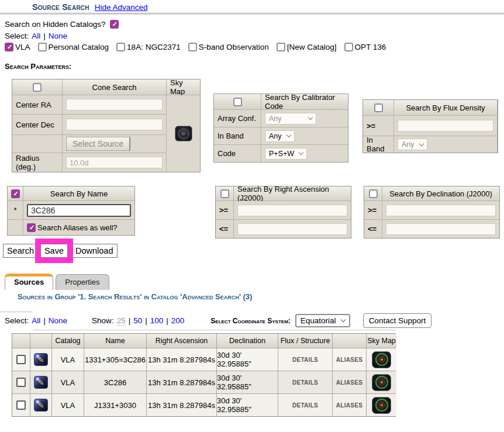 Image resolution: width=504 pixels, height=432 pixels. Describe the element at coordinates (115, 382) in the screenshot. I see `cell-name: 3C286` at that location.